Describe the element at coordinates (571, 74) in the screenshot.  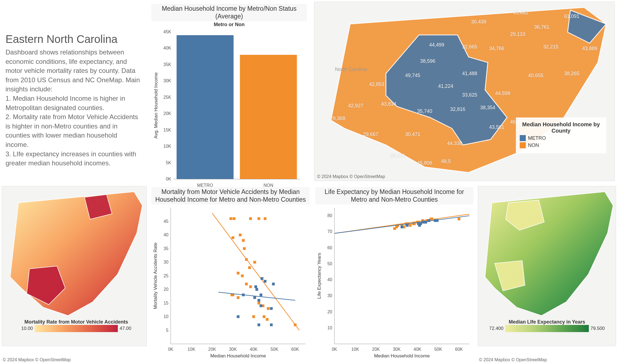
I see `county-income-label: 38,265` at that location.